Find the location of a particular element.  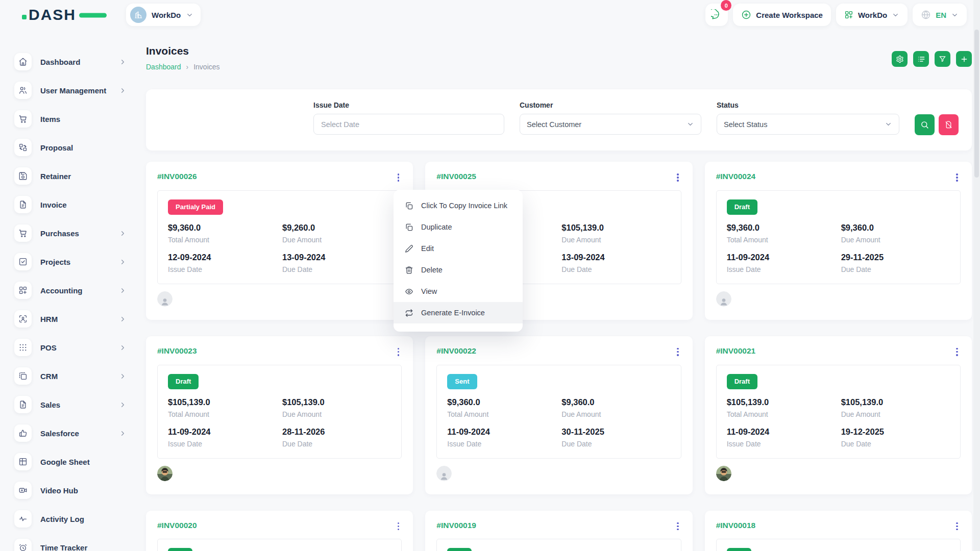

sidebar-item-label: Salesforce is located at coordinates (76, 434).